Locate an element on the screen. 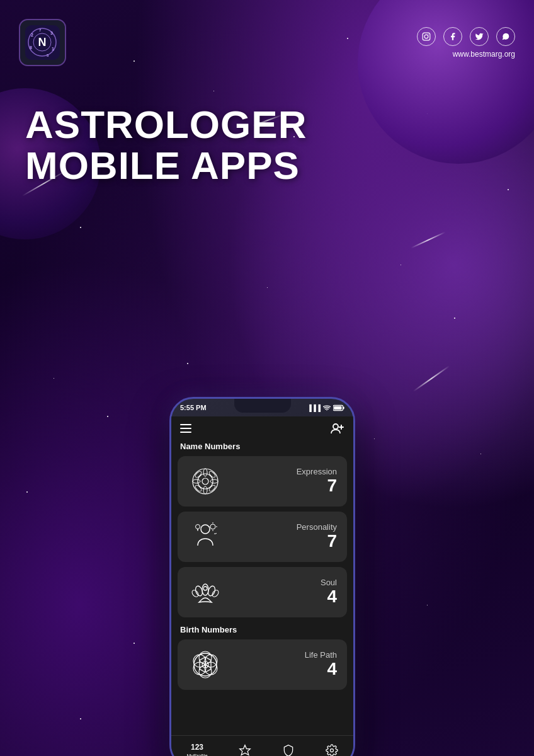 The height and width of the screenshot is (756, 534). svg-text: 2 is located at coordinates (32, 35).